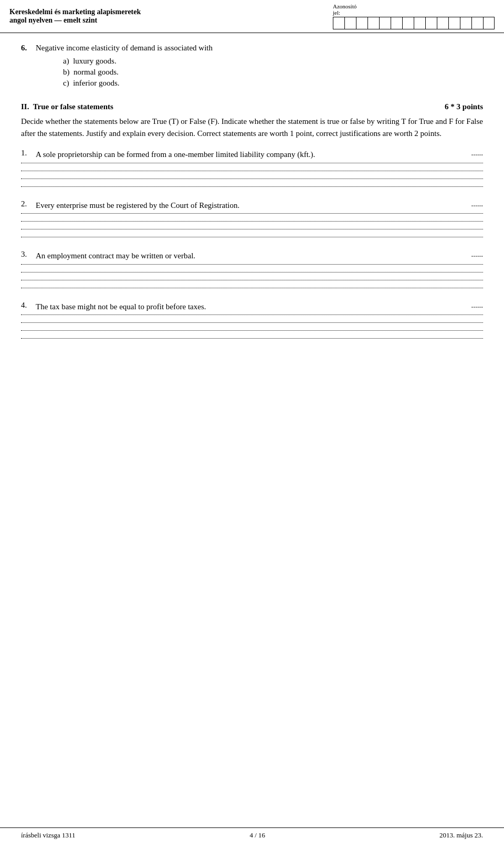 The image size is (504, 849). I want to click on option-a-text: luxury goods., so click(94, 61).